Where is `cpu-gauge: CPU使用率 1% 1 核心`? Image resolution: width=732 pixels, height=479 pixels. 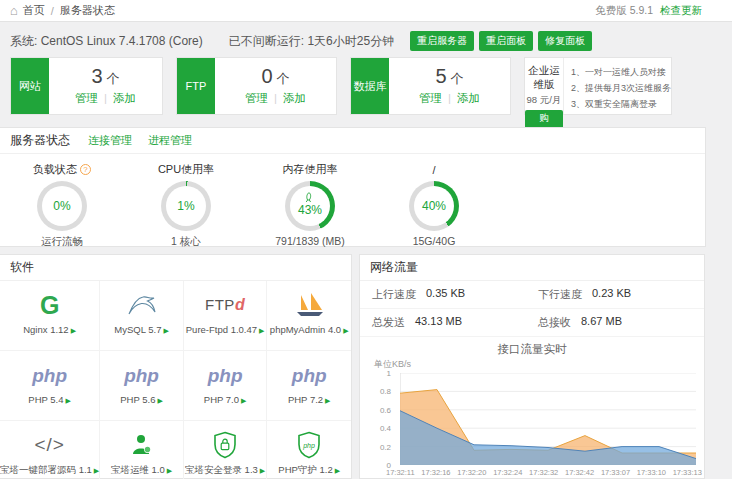
cpu-gauge: CPU使用率 1% 1 核心 is located at coordinates (186, 206).